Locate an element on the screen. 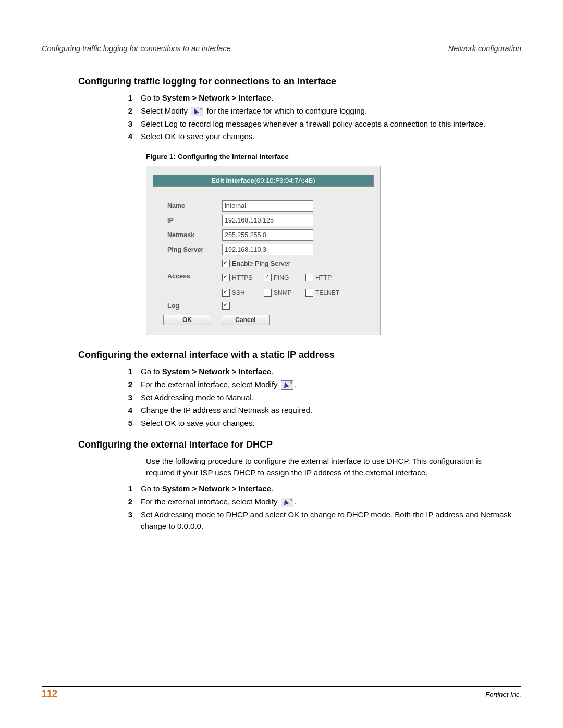  company-name: Fortinet Inc. is located at coordinates (504, 694).